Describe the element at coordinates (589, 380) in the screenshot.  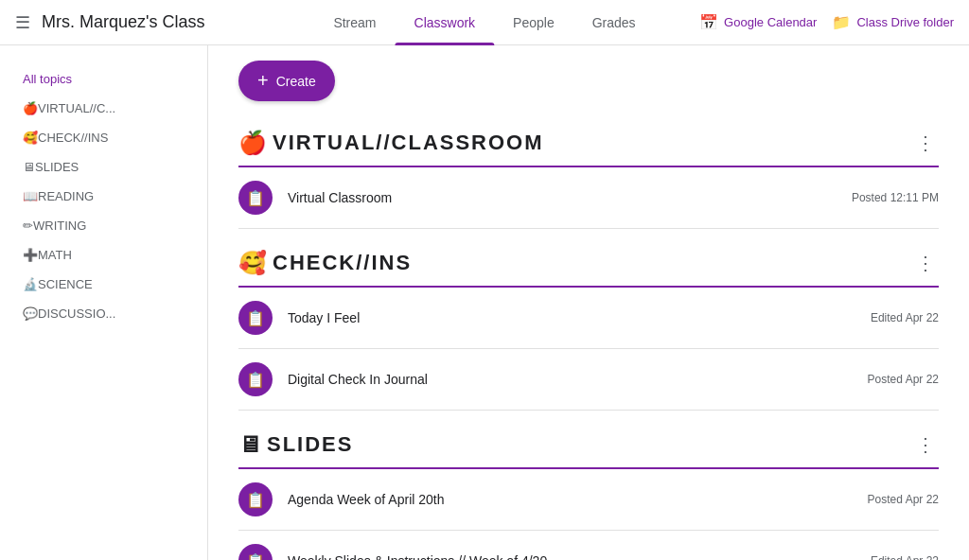
I see `assignment-item-digital-checkin: 📋 Digital Check In Journal Posted Apr 22` at that location.